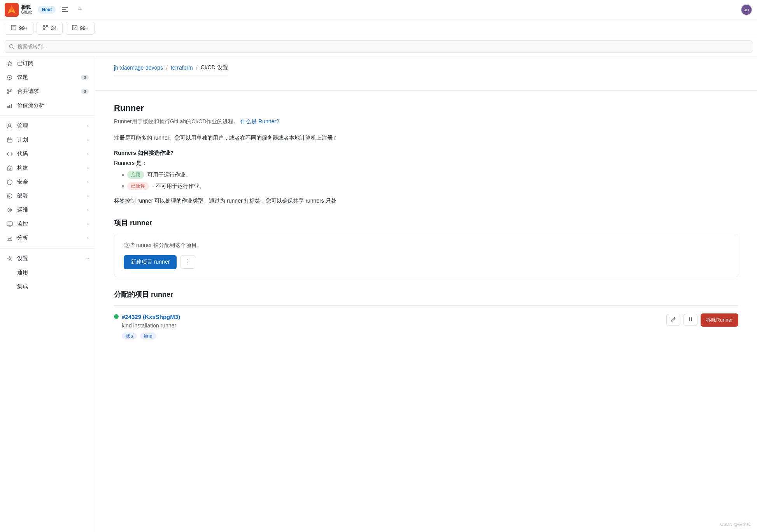 Image resolution: width=757 pixels, height=532 pixels. What do you see at coordinates (378, 47) in the screenshot?
I see `search-input-wrap: 搜索或转到...` at bounding box center [378, 47].